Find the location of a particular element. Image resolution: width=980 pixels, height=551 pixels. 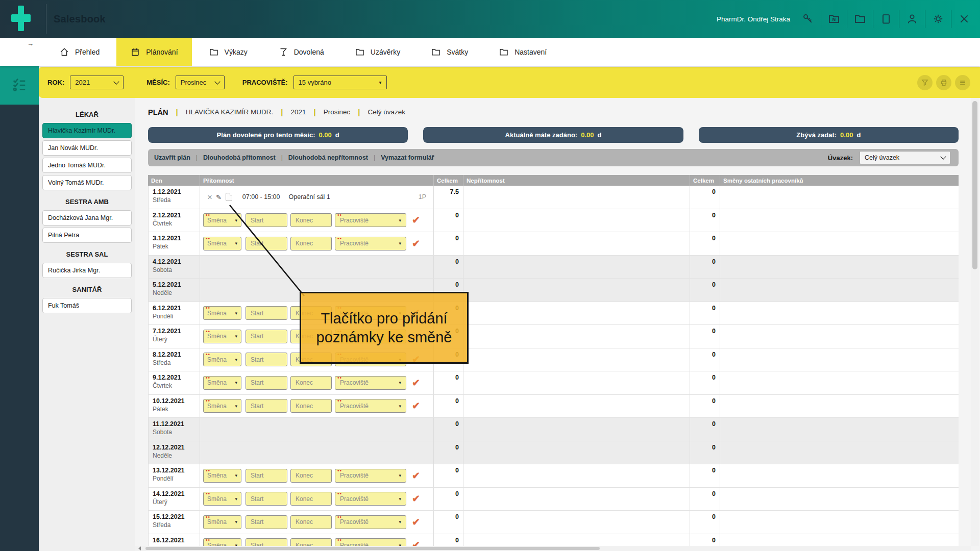

user-icon is located at coordinates (912, 19).